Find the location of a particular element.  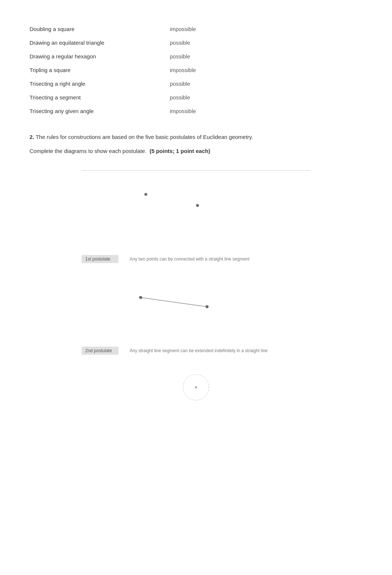

construction-row: Doubling a square impossible is located at coordinates (196, 29).